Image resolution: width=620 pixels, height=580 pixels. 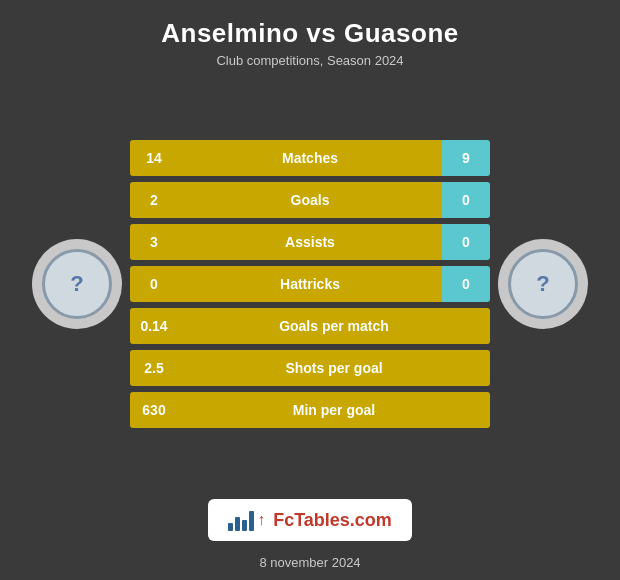 I want to click on subtitle: Club competitions, Season 2024, so click(x=310, y=60).